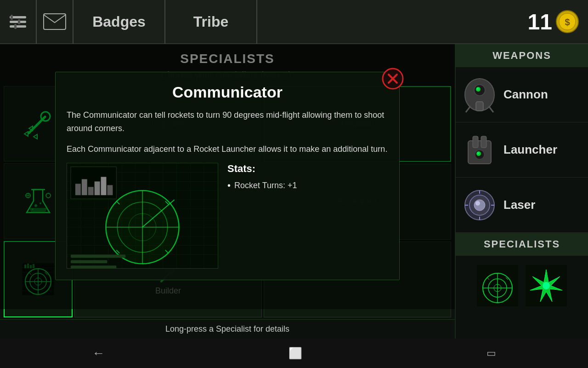 The height and width of the screenshot is (368, 588). Describe the element at coordinates (55, 22) in the screenshot. I see `mail-icon` at that location.